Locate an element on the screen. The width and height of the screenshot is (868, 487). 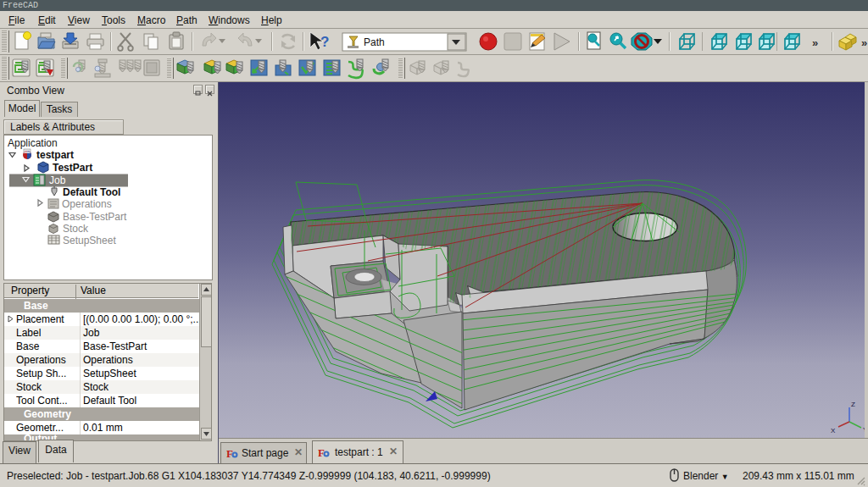
svg-text: Default Tool is located at coordinates (92, 192).